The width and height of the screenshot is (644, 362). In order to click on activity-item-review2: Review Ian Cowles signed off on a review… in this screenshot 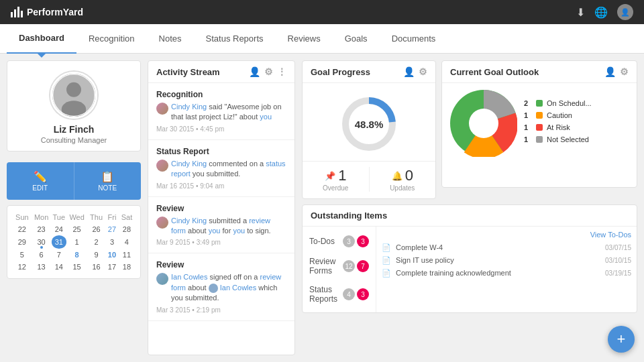, I will do `click(221, 287)`.